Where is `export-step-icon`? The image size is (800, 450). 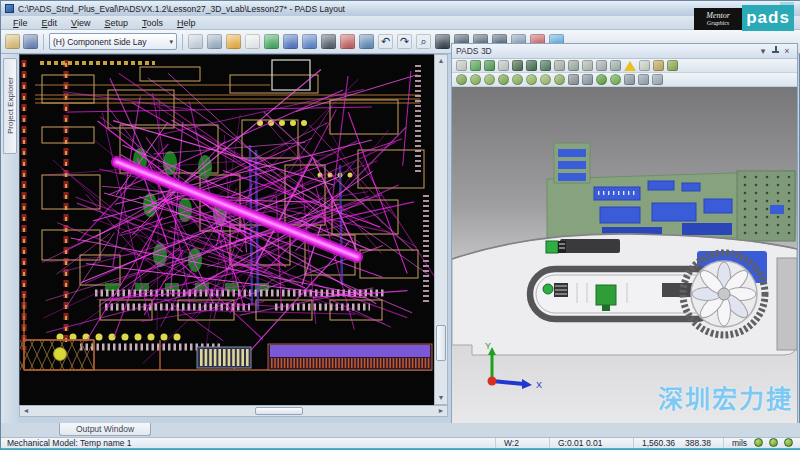 export-step-icon is located at coordinates (658, 66).